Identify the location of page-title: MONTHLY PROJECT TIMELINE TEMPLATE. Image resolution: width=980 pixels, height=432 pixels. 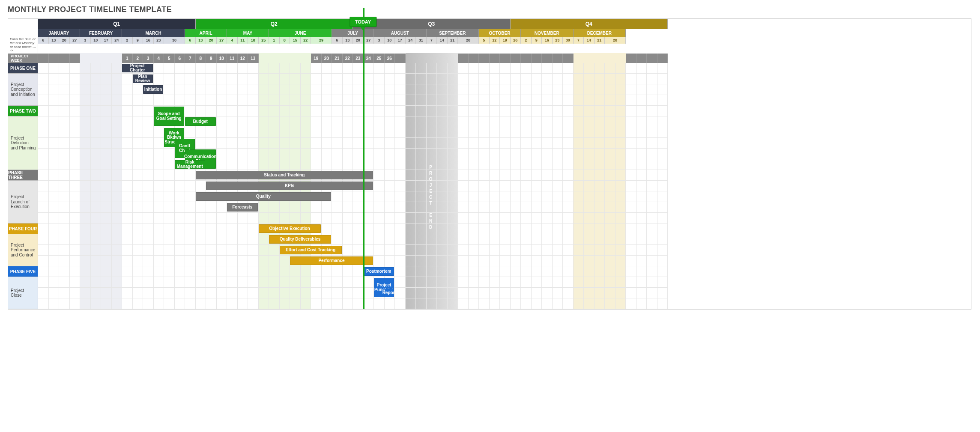
(490, 9).